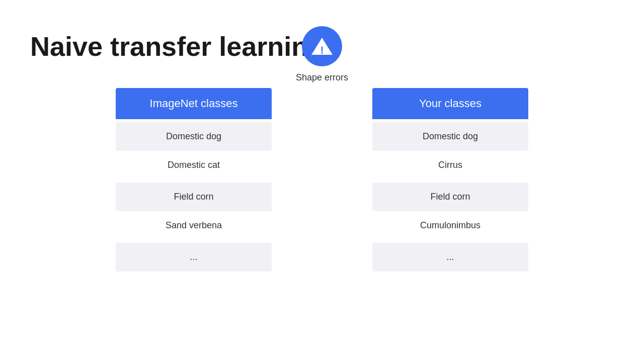 The height and width of the screenshot is (362, 644). Describe the element at coordinates (194, 197) in the screenshot. I see `imagenet-row-3: Field corn` at that location.